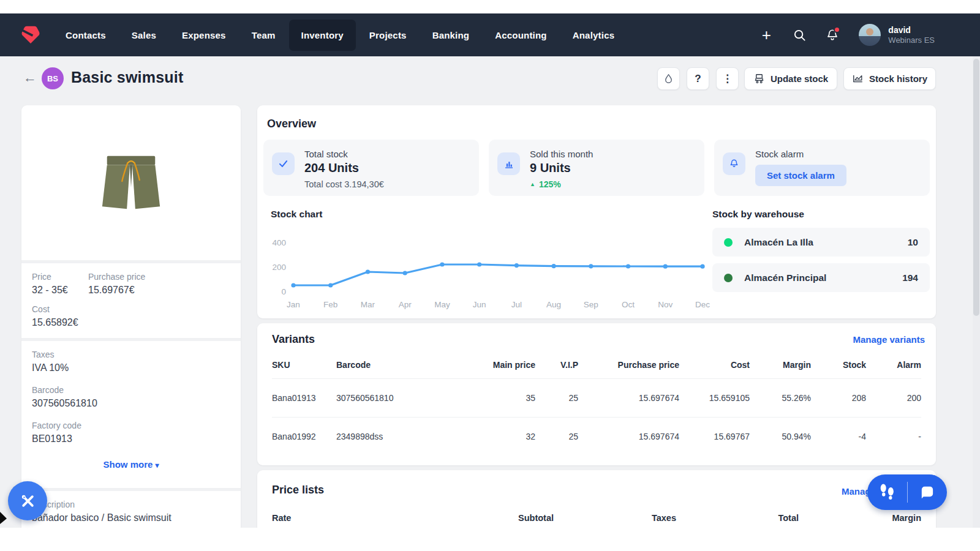 The height and width of the screenshot is (551, 980). Describe the element at coordinates (340, 36) in the screenshot. I see `primary-nav: ContactsSalesExpensesTeamInventoryProjec…` at that location.